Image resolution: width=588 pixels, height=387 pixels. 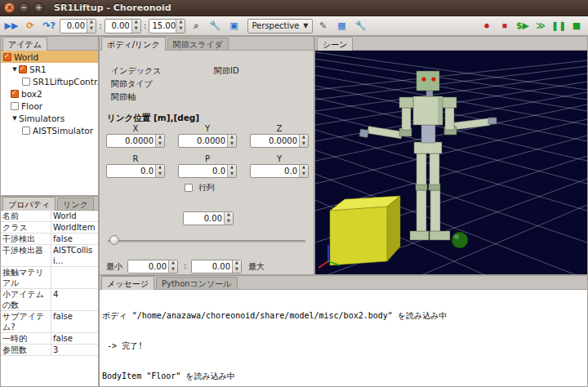 I want to click on chevron-down-icon: ▼, so click(x=305, y=26).